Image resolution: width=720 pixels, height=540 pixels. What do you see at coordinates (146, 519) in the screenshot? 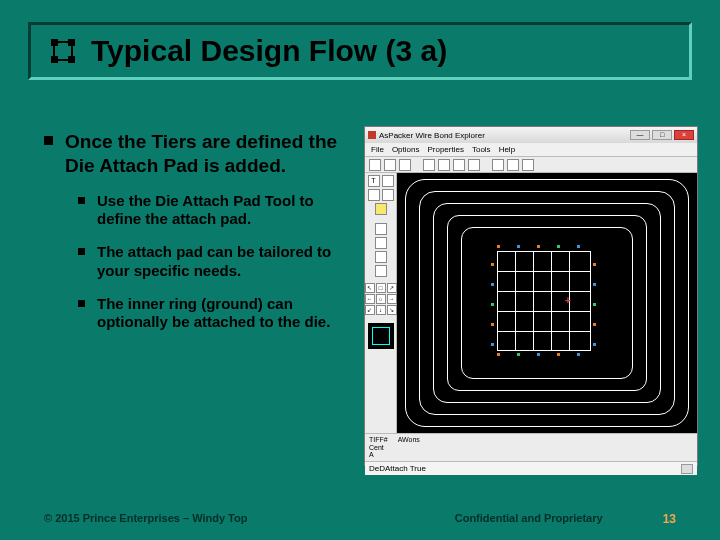
I see `copyright: © 2015 Prince Enterprises – Windy Top` at bounding box center [146, 519].